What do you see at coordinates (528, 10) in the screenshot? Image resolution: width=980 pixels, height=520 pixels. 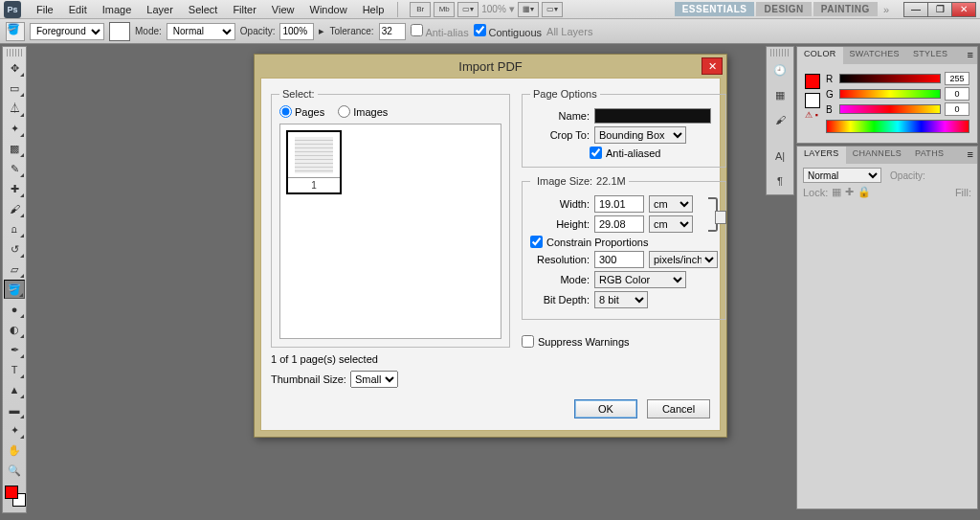 I see `grid-icon: ▦▾` at bounding box center [528, 10].